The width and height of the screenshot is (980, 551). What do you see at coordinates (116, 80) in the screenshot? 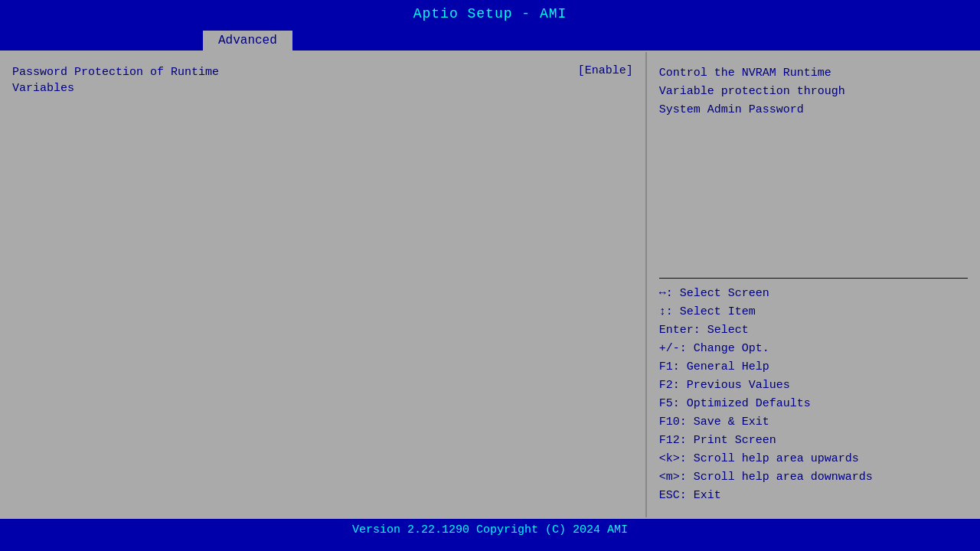
I see `setting-label: Password Protection of RuntimeVariables` at bounding box center [116, 80].